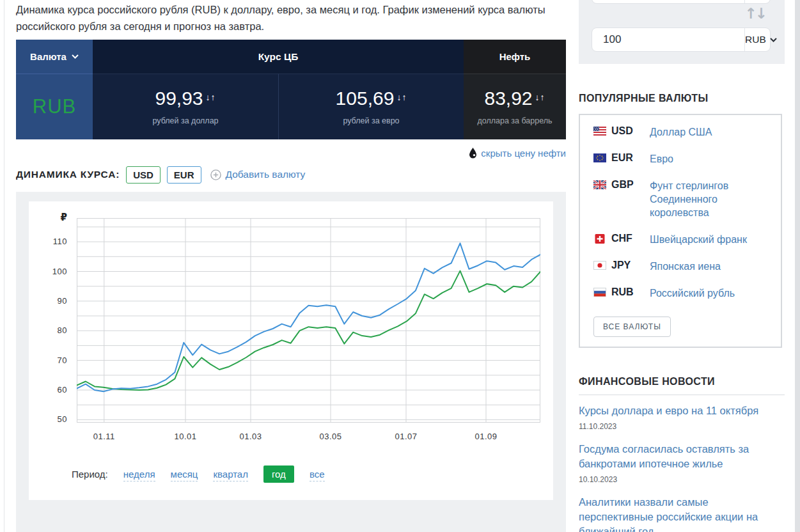 This screenshot has height=532, width=800. What do you see at coordinates (184, 175) in the screenshot?
I see `currency-chip-eur: EUR` at bounding box center [184, 175].